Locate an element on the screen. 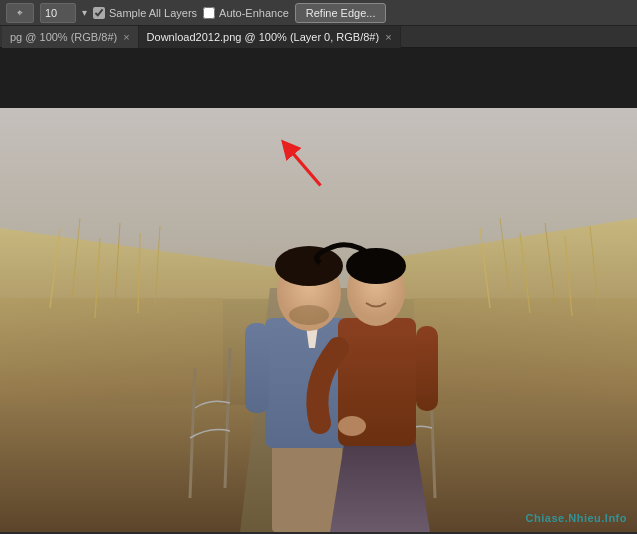 Image resolution: width=637 pixels, height=534 pixels. brush-size-value: 10 is located at coordinates (51, 13).